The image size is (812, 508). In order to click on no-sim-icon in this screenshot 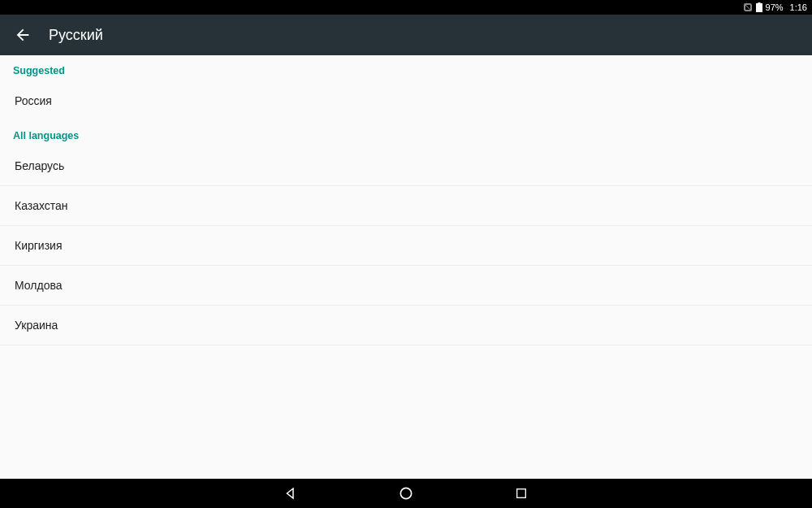, I will do `click(748, 7)`.